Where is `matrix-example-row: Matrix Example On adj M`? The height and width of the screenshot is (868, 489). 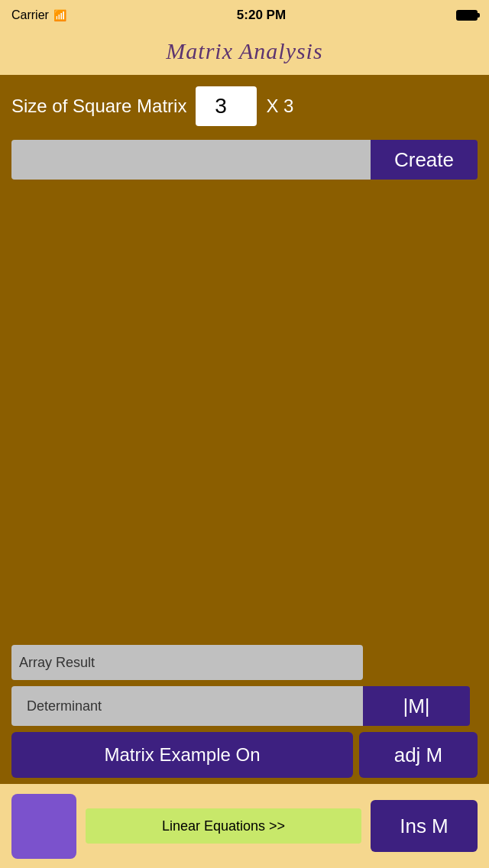
matrix-example-row: Matrix Example On adj M is located at coordinates (244, 755).